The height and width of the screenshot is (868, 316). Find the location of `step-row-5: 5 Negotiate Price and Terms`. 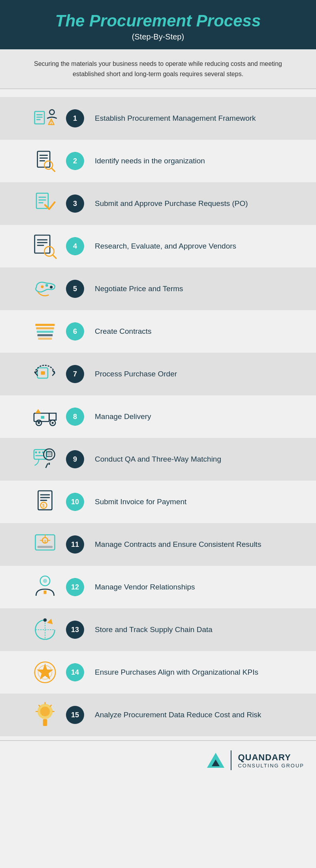

step-row-5: 5 Negotiate Price and Terms is located at coordinates (158, 289).